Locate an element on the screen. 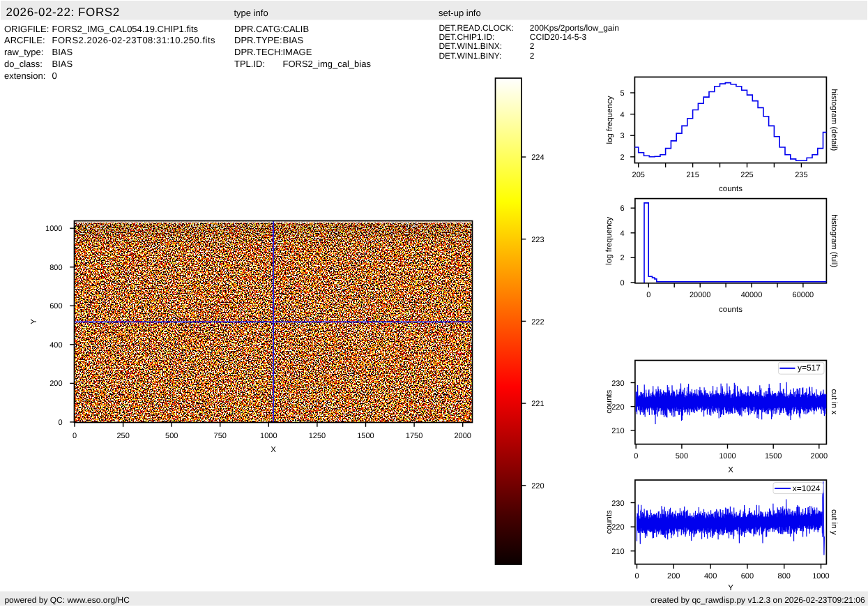 Image resolution: width=868 pixels, height=607 pixels. svg-text: x=1024 is located at coordinates (807, 488).